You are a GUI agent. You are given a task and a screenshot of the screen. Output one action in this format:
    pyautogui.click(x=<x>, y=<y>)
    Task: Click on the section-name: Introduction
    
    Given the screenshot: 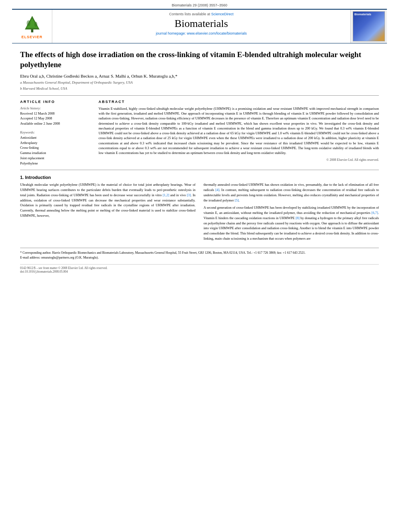 What is the action you would take?
    pyautogui.click(x=38, y=177)
    